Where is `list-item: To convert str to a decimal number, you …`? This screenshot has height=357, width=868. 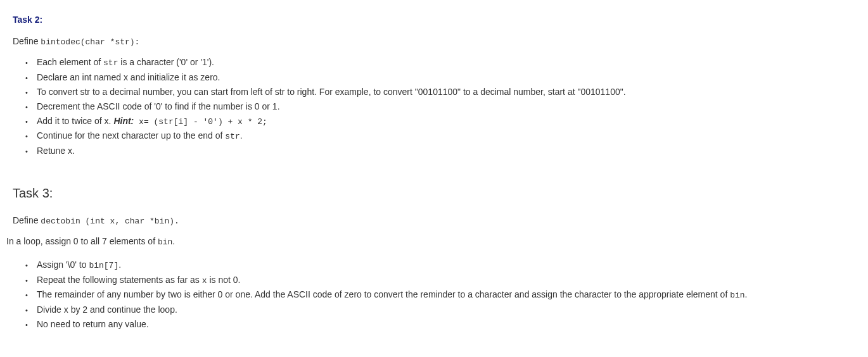
list-item: To convert str to a decimal number, you … is located at coordinates (440, 92).